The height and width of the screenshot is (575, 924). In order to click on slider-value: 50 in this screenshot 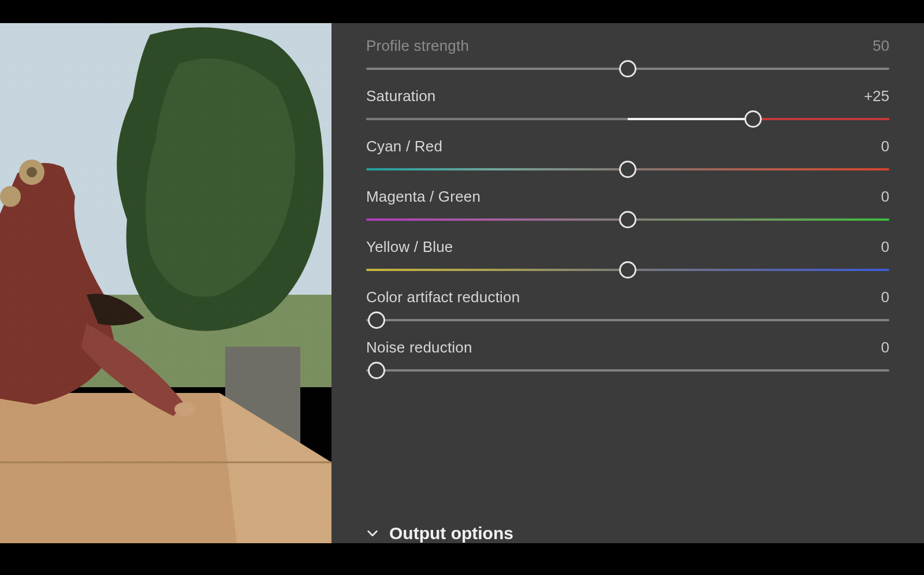, I will do `click(881, 46)`.